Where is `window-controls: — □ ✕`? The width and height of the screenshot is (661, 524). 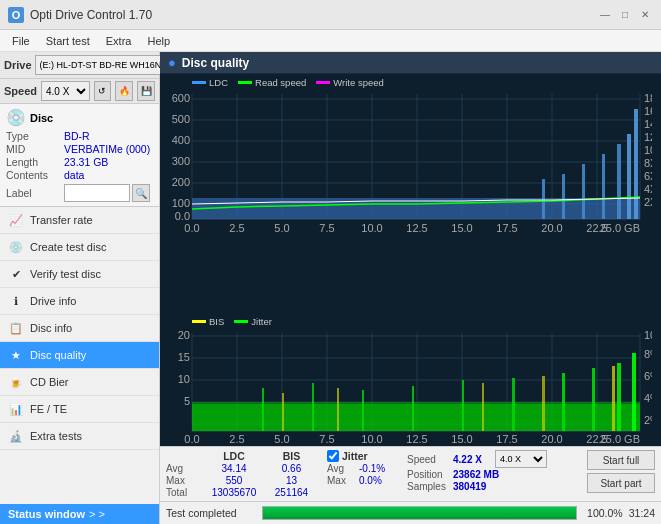
window-controls: — □ ✕ is located at coordinates (625, 15).